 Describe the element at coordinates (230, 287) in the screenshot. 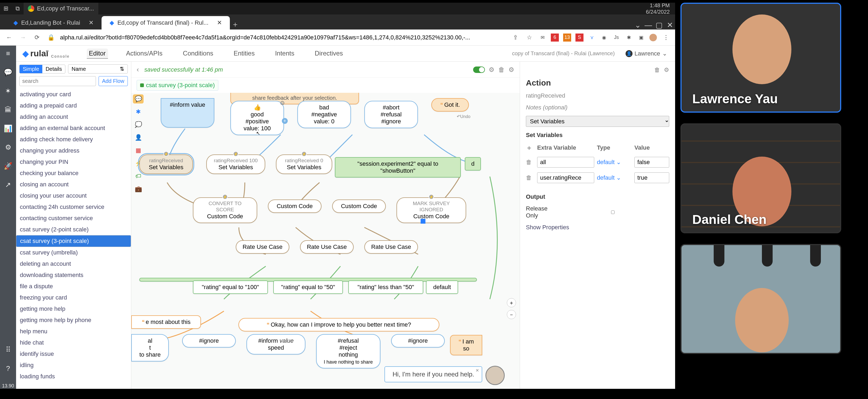

I see `node-cond-rating-100: "rating" equal to "100"` at that location.